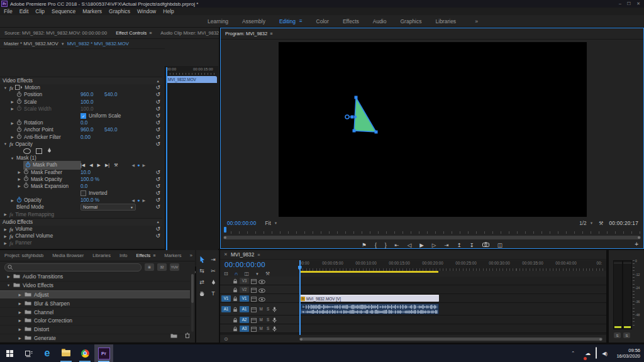 This screenshot has width=644, height=362. I want to click on ec-row-position: Position960.0540.0↺, so click(81, 94).